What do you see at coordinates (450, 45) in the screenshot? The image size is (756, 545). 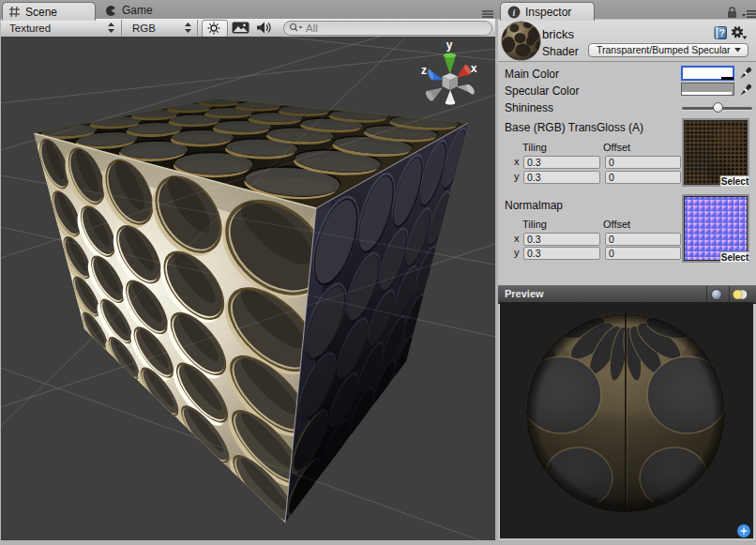 I see `svg-text: y` at bounding box center [450, 45].